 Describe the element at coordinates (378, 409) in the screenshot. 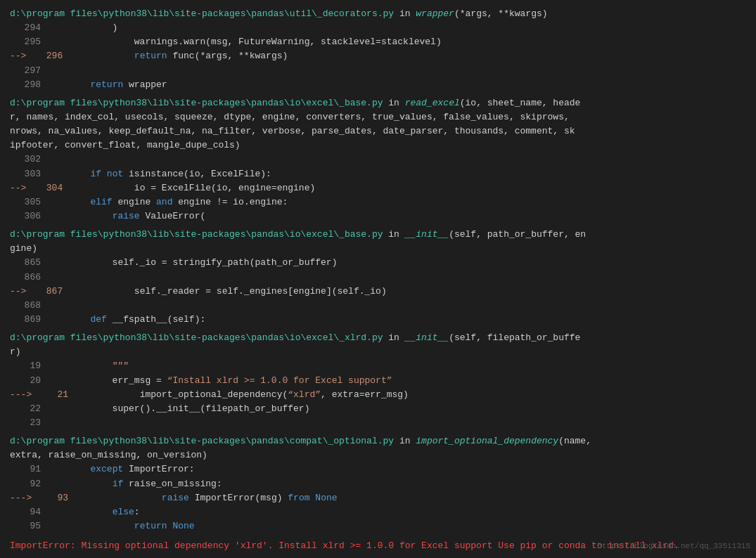

I see `code-line-22: 22 super().__init__(filepath_or_buffer)` at that location.